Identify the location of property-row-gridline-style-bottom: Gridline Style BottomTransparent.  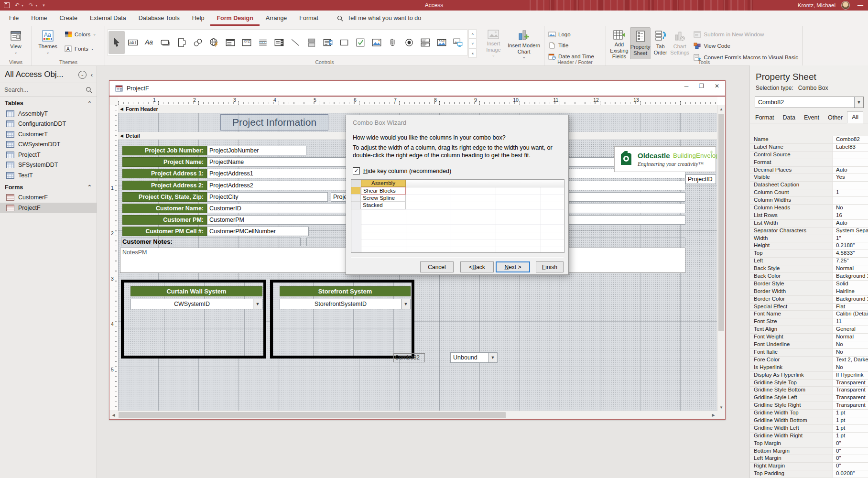
(809, 391).